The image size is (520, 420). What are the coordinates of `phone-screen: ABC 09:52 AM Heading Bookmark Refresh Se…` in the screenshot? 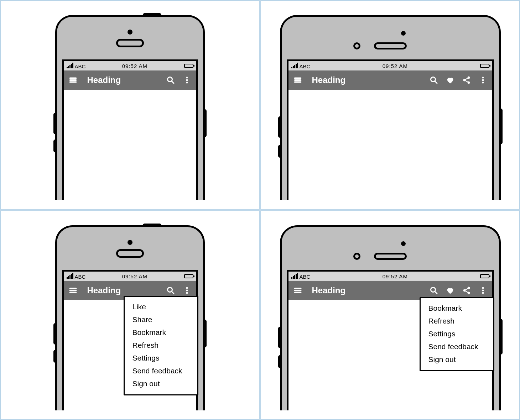 It's located at (390, 340).